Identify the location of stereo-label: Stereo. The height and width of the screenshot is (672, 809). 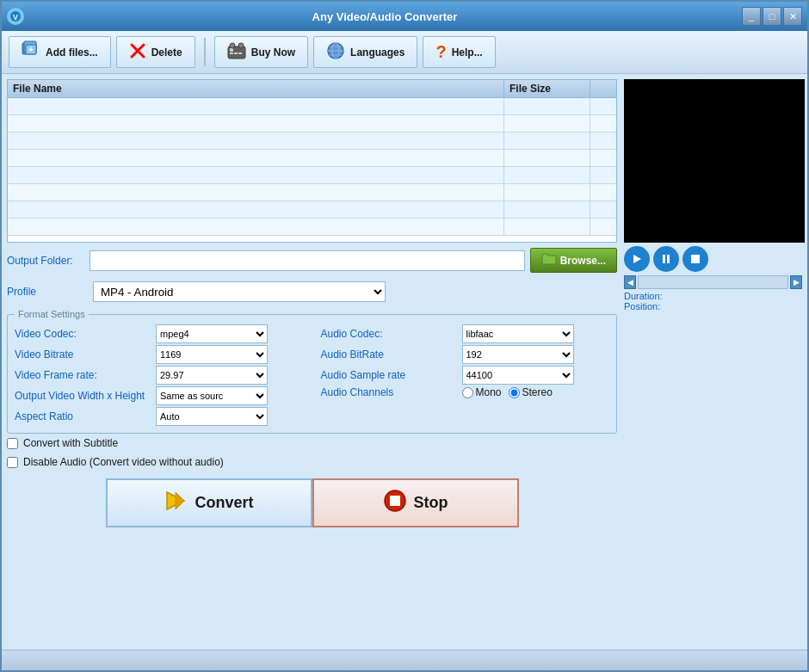
(530, 392).